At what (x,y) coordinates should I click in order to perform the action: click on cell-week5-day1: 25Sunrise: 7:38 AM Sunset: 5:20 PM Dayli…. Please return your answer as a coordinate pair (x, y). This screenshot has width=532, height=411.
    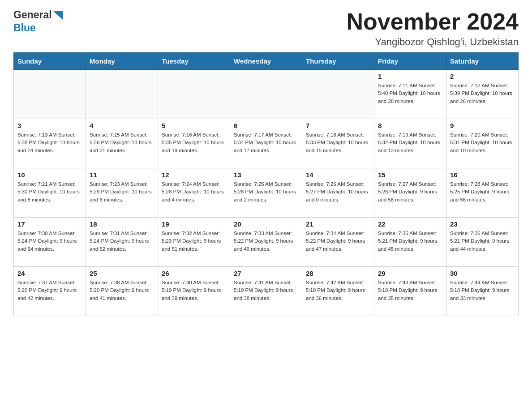
    Looking at the image, I should click on (122, 291).